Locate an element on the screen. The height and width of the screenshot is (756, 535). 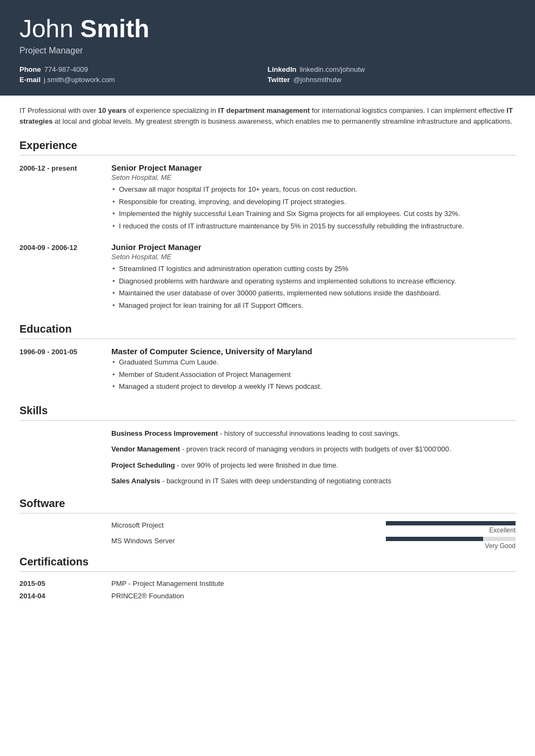
list-item: Maintained the user database of over 300… is located at coordinates (313, 293).